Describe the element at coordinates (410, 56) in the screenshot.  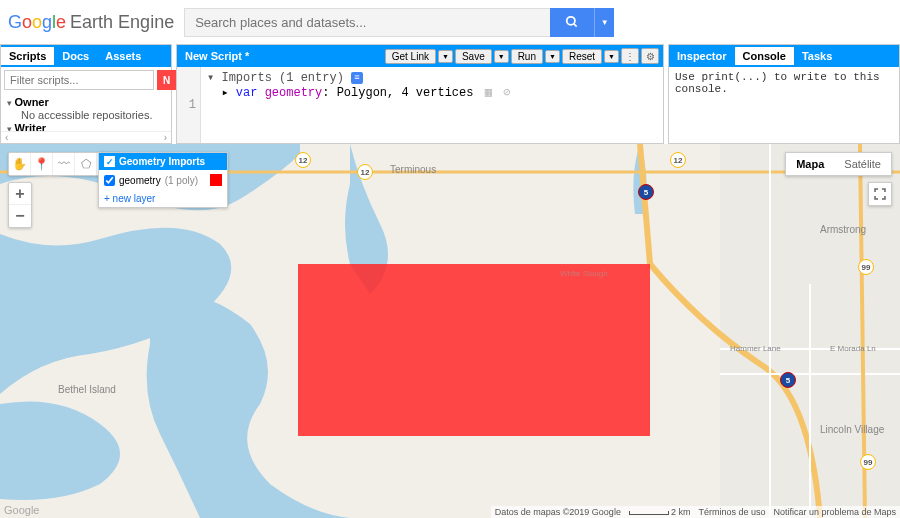
I see `getlink-button: Get Link` at that location.